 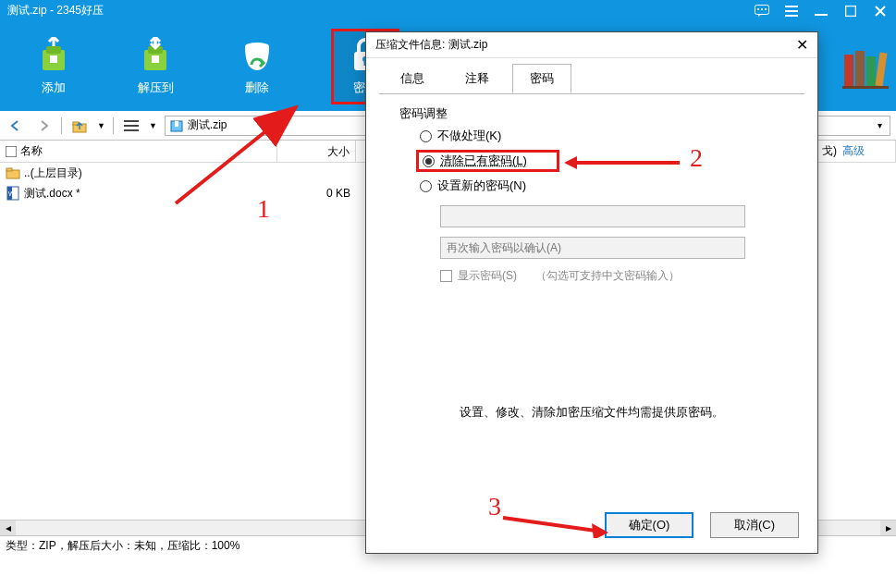 I want to click on back-icon, so click(x=16, y=126).